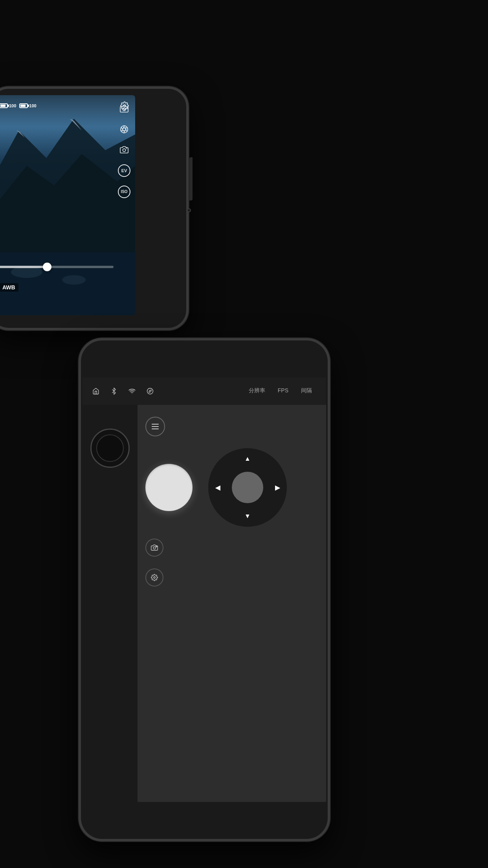 This screenshot has height=868, width=488. I want to click on shutter-dpad-row: ▲ ▼ ◀ ▶, so click(232, 487).